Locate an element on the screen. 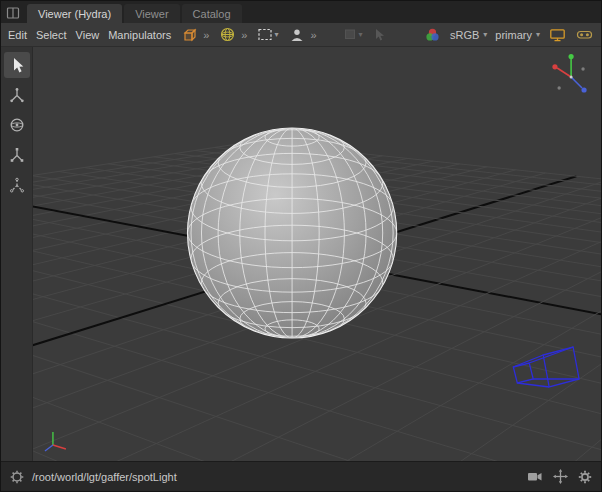 This screenshot has width=602, height=492. transform-icon is located at coordinates (17, 185).